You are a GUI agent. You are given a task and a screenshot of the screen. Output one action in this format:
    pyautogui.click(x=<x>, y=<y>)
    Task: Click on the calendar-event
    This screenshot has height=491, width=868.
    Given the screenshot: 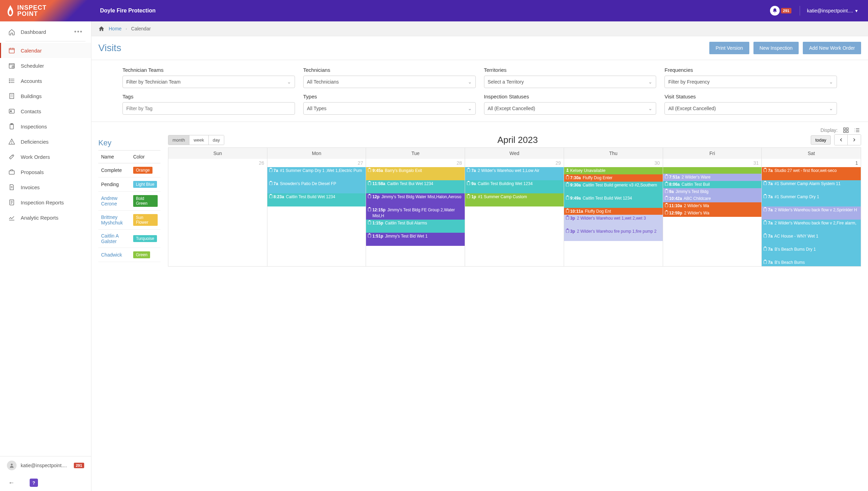 What is the action you would take?
    pyautogui.click(x=712, y=171)
    